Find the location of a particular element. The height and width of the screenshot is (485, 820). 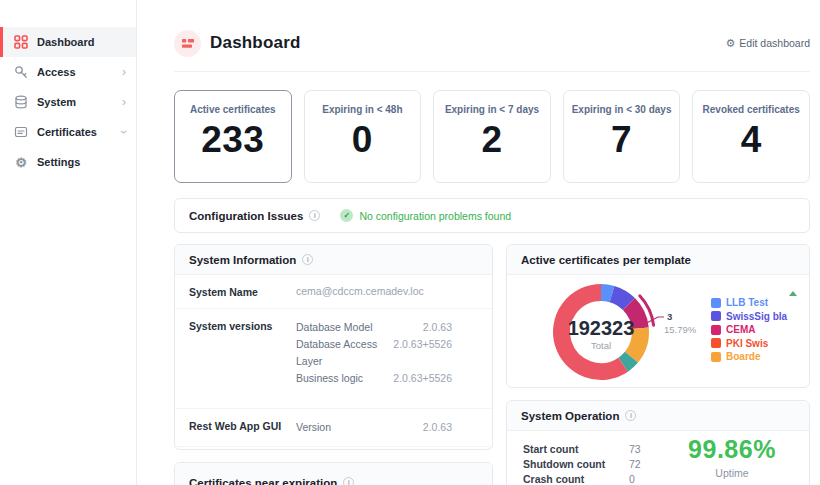

certificates-near-expiration-header: Certificates near expiration i is located at coordinates (334, 474).